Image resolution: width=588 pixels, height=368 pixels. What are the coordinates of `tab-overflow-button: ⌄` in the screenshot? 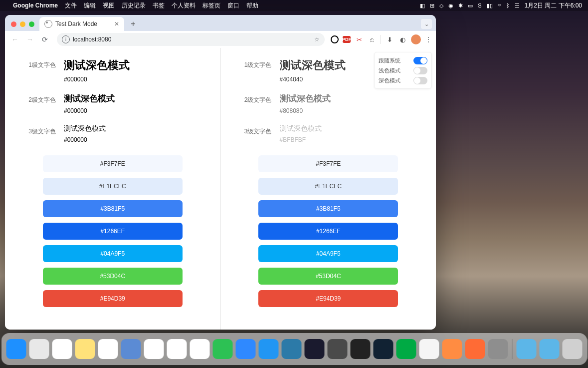 It's located at (426, 24).